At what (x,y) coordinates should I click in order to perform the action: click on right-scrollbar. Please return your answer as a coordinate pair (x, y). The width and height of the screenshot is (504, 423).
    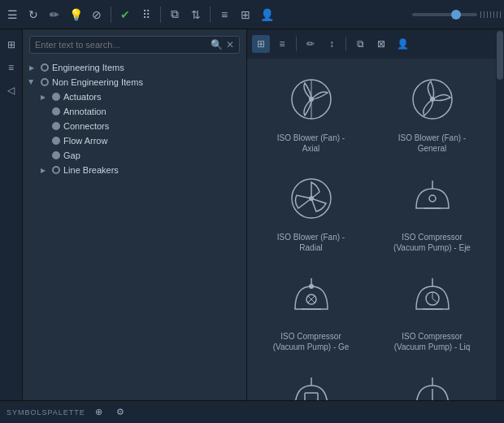
    Looking at the image, I should click on (500, 215).